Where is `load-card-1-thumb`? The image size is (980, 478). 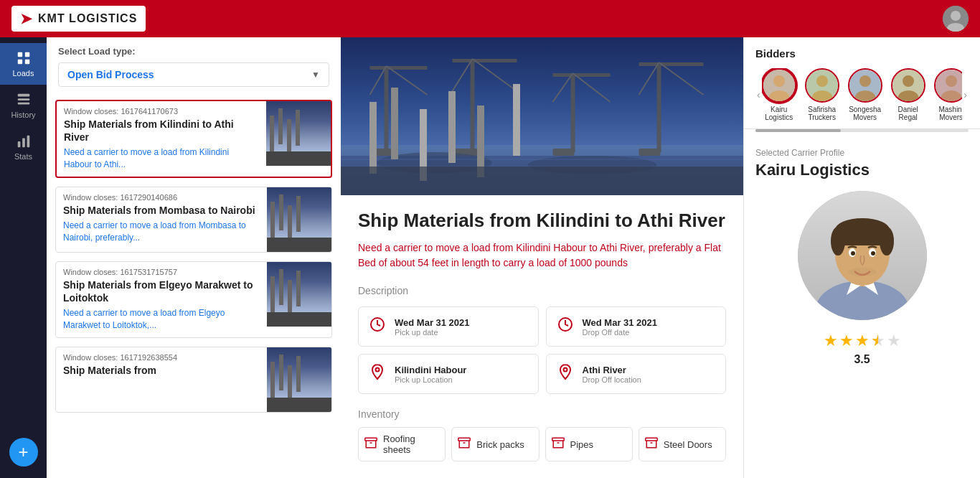 load-card-1-thumb is located at coordinates (298, 133).